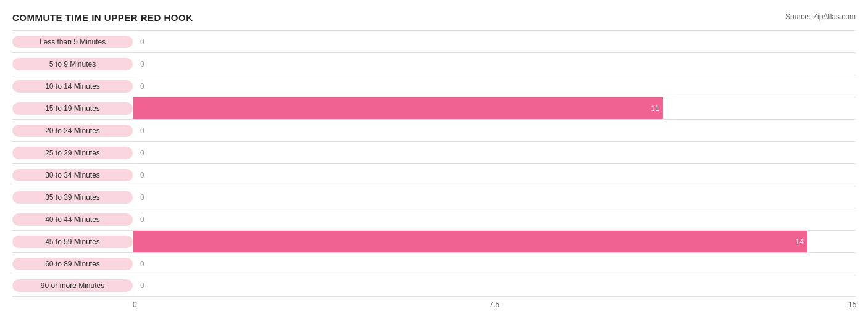  I want to click on bar-row: 60 to 89 Minutes0, so click(434, 263).